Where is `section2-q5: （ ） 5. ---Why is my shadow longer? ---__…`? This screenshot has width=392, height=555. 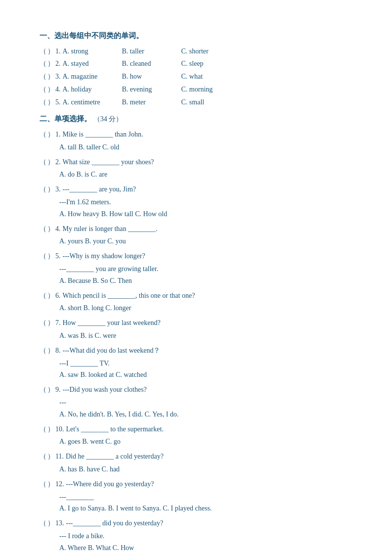 section2-q5: （ ） 5. ---Why is my shadow longer? ---__… is located at coordinates (196, 268).